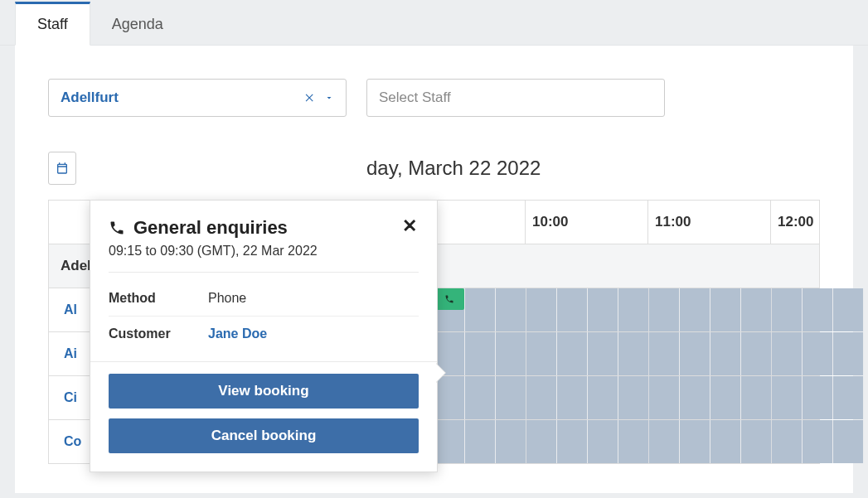 Image resolution: width=868 pixels, height=498 pixels. Describe the element at coordinates (53, 23) in the screenshot. I see `tab-staff: Staff` at that location.